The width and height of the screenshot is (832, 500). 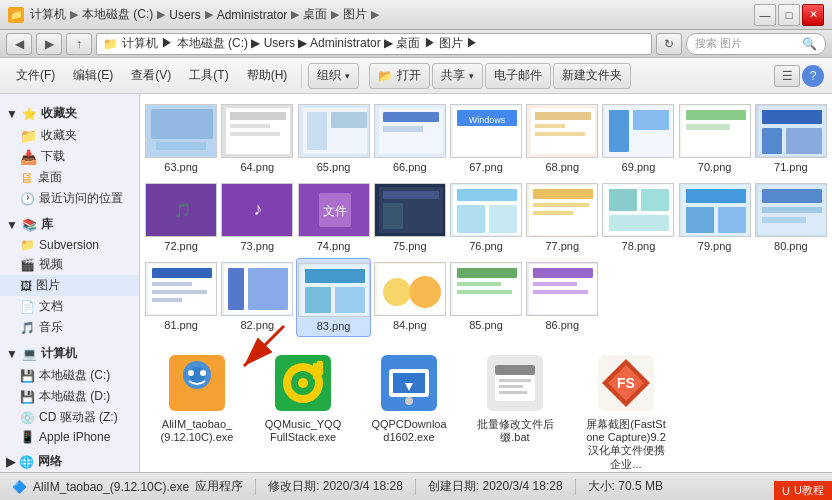 What do you see at coordinates (16, 15) in the screenshot?
I see `window-icon: 📁` at bounding box center [16, 15].